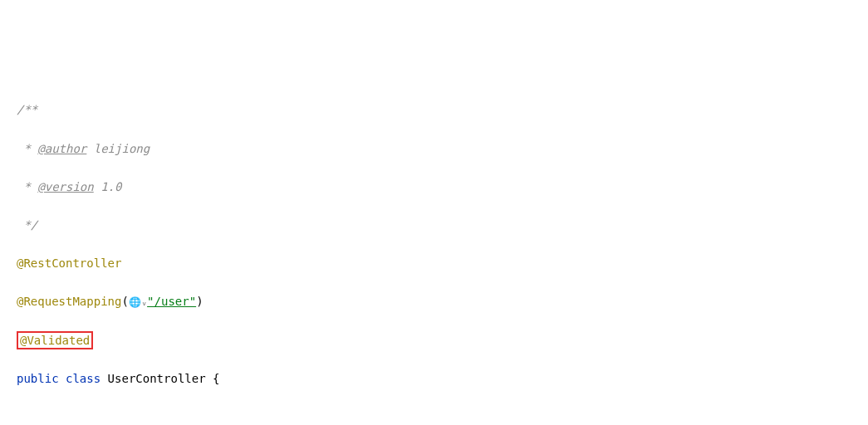  What do you see at coordinates (157, 379) in the screenshot?
I see `class-name: UserController` at bounding box center [157, 379].